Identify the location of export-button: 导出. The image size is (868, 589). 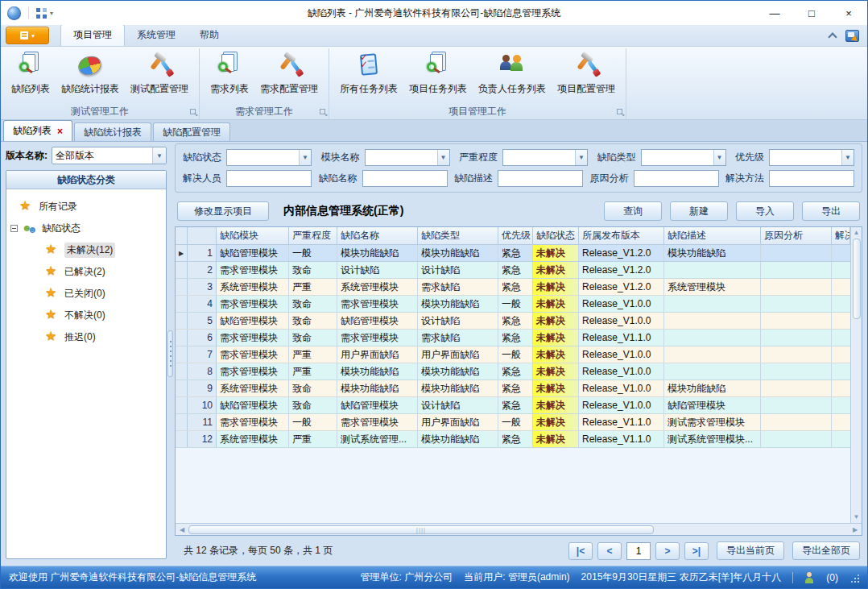
(831, 211).